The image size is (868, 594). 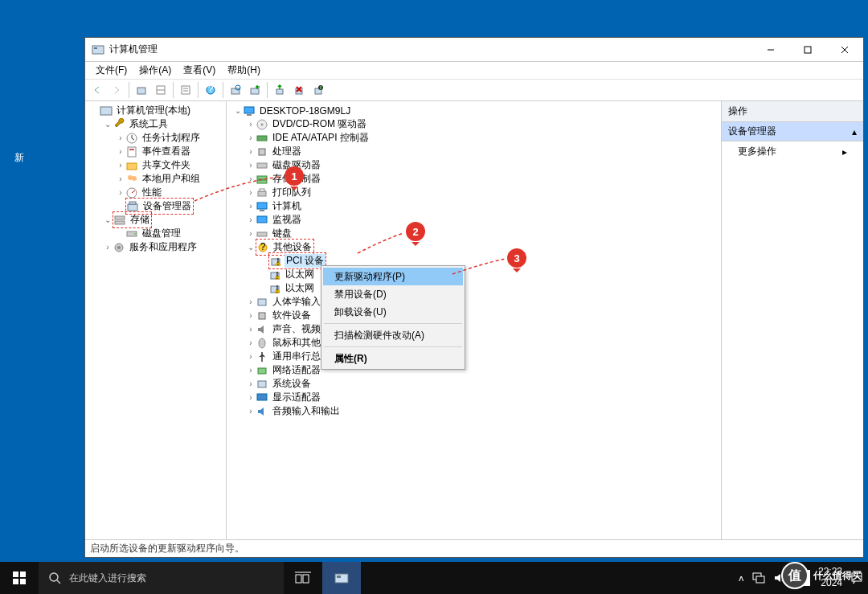 I want to click on tree-item: ›事件查看器, so click(x=156, y=151).